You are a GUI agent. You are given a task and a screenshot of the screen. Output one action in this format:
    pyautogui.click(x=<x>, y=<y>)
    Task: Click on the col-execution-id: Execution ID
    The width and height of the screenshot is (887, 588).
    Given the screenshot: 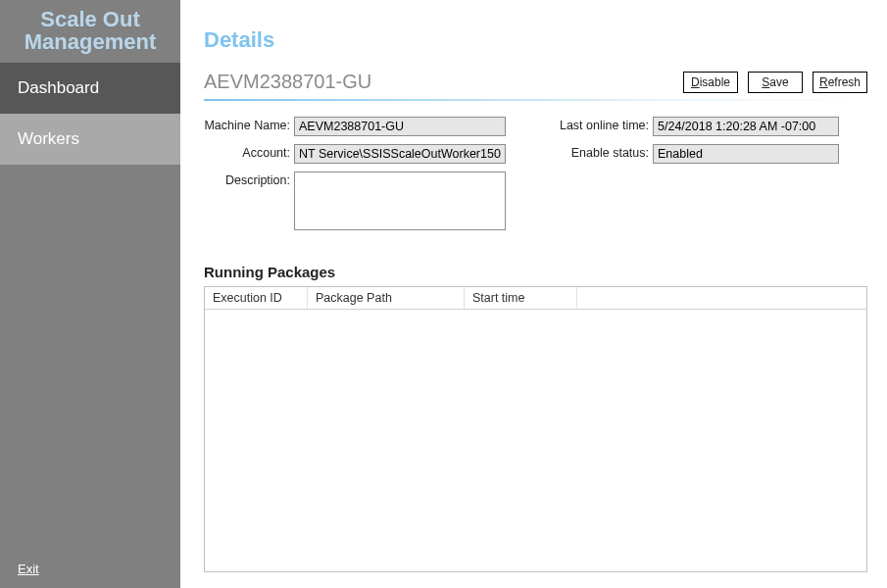 What is the action you would take?
    pyautogui.click(x=257, y=298)
    